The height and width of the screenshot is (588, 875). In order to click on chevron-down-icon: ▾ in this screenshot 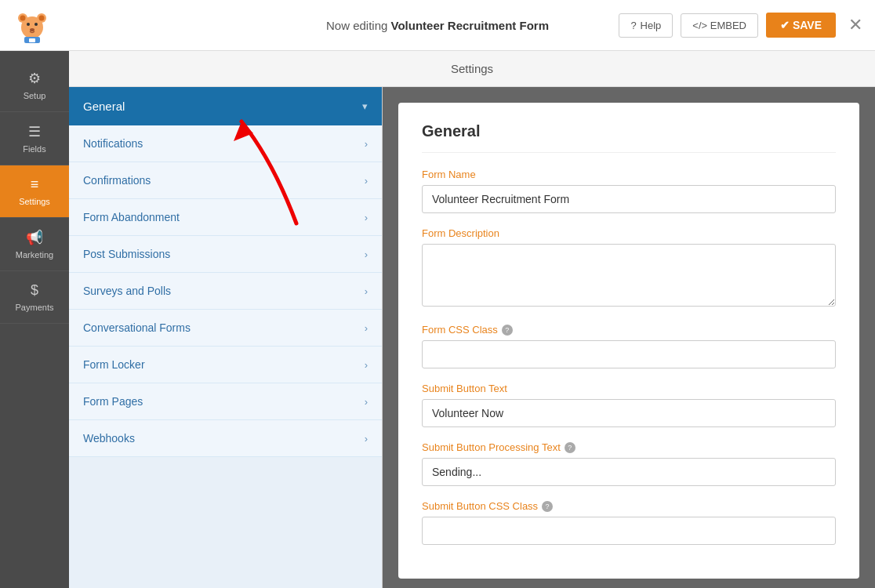, I will do `click(365, 107)`.